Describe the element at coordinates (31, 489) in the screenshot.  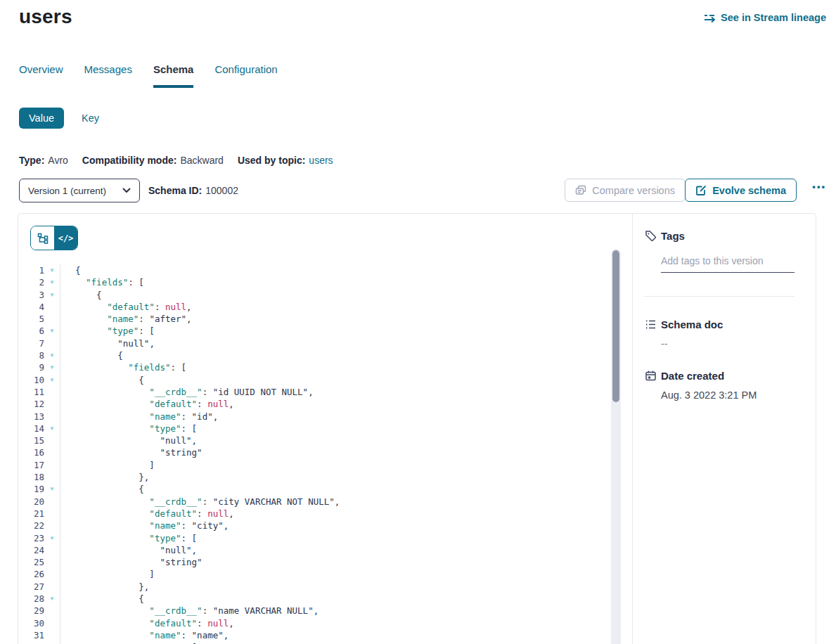
I see `line-number: 19` at that location.